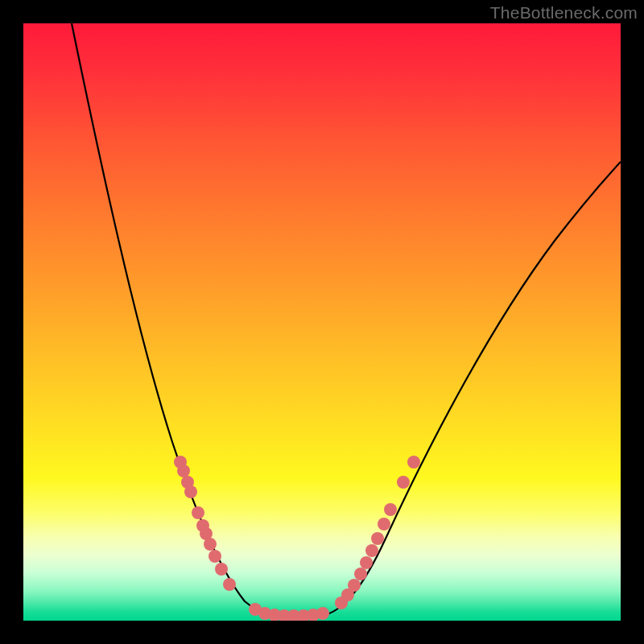 The width and height of the screenshot is (644, 644). What do you see at coordinates (297, 538) in the screenshot?
I see `data-dots` at bounding box center [297, 538].